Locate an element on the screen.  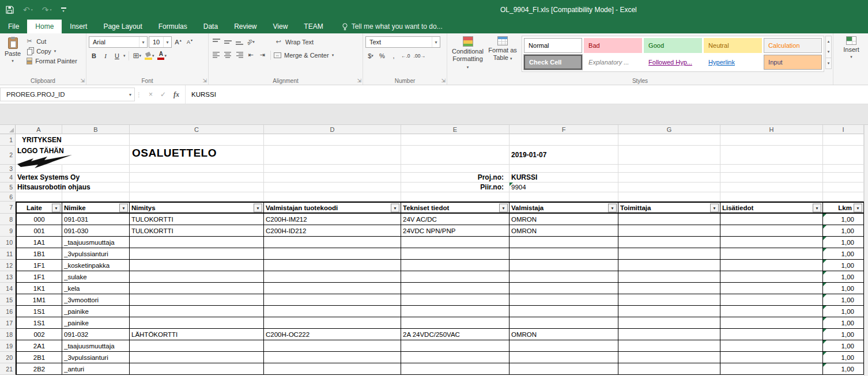
percent-style-button: % is located at coordinates (382, 55).